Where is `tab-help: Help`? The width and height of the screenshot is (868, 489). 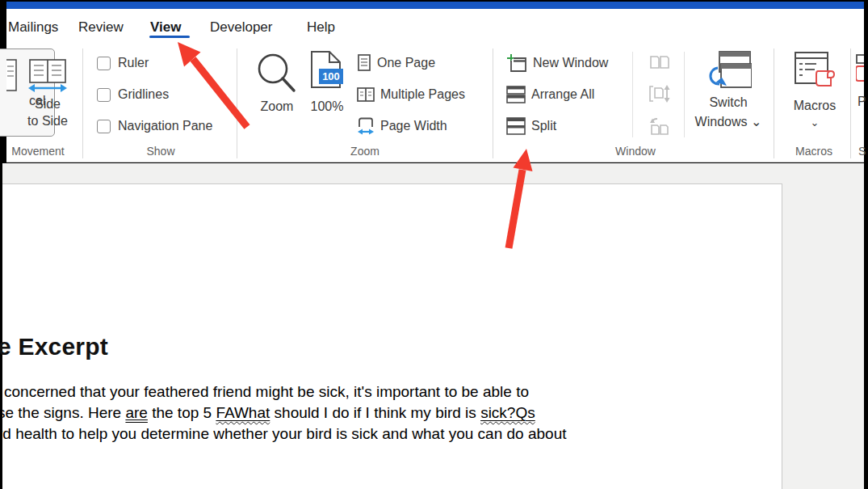
tab-help: Help is located at coordinates (321, 27).